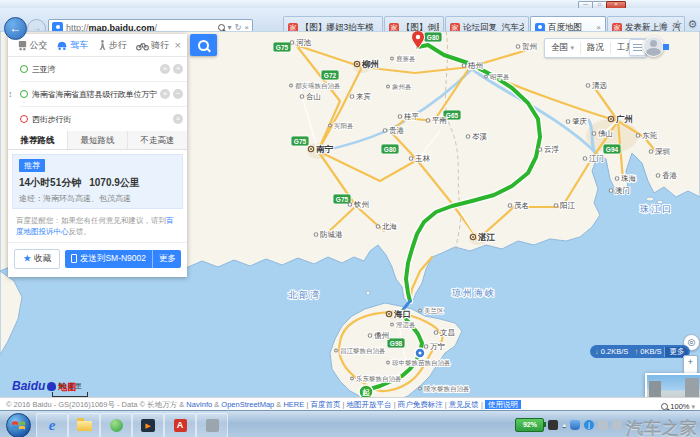  What do you see at coordinates (438, 346) in the screenshot?
I see `svg-text: 万宁` at bounding box center [438, 346].